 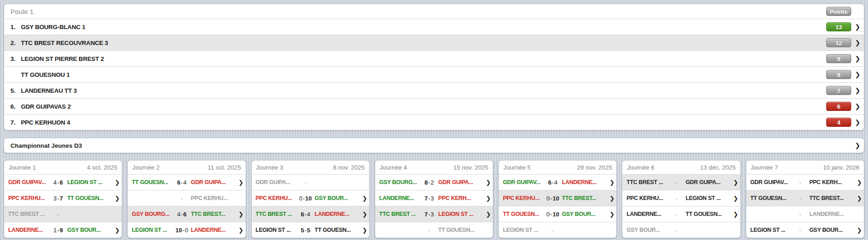 What do you see at coordinates (434, 90) in the screenshot?
I see `standings-row: 5. LANDERNEAU TT 3 7` at bounding box center [434, 90].